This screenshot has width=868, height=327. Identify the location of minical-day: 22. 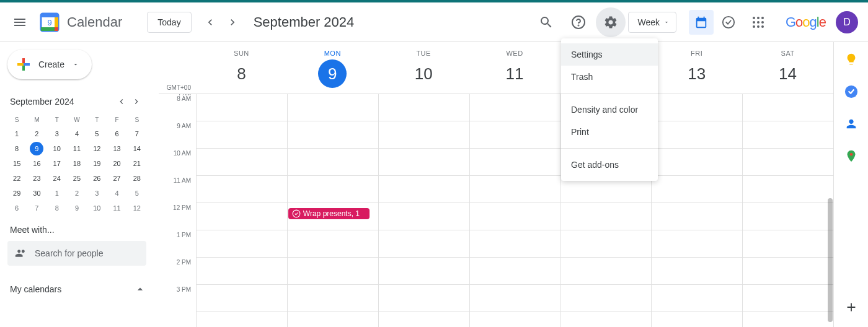
(17, 178).